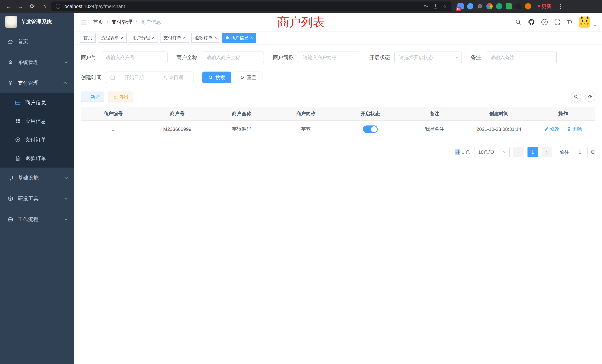  What do you see at coordinates (37, 22) in the screenshot?
I see `sidebar-logo: 芋道管理系统` at bounding box center [37, 22].